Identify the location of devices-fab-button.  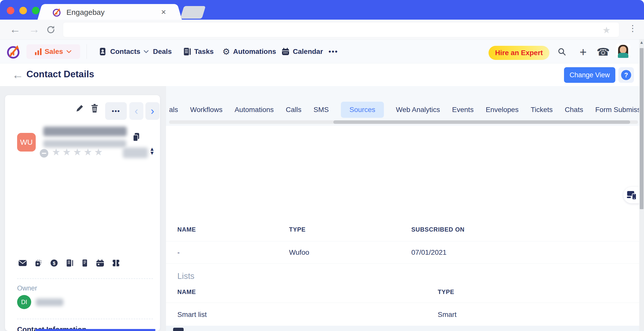
(632, 195).